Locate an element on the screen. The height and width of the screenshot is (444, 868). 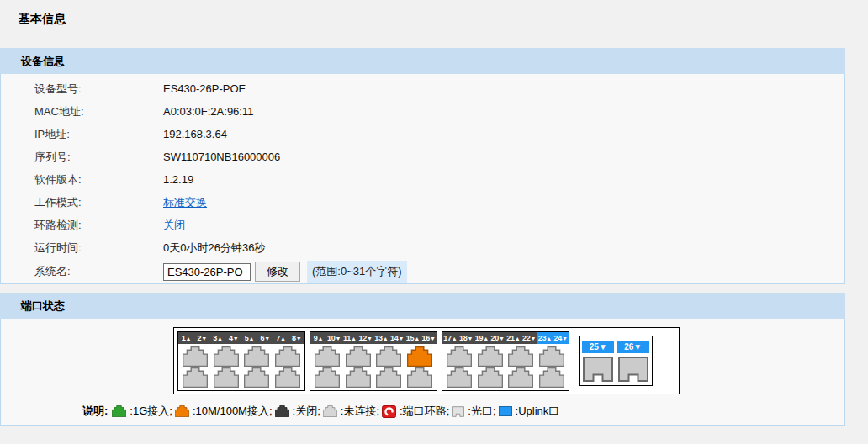
port-label-16: 16▼ is located at coordinates (429, 338).